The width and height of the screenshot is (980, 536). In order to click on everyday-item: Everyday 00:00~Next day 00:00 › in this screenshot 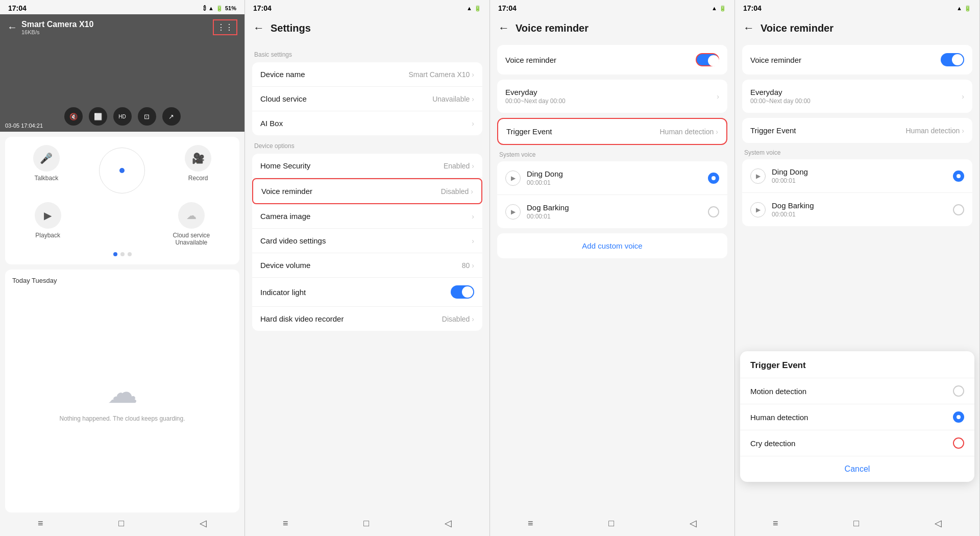, I will do `click(612, 96)`.